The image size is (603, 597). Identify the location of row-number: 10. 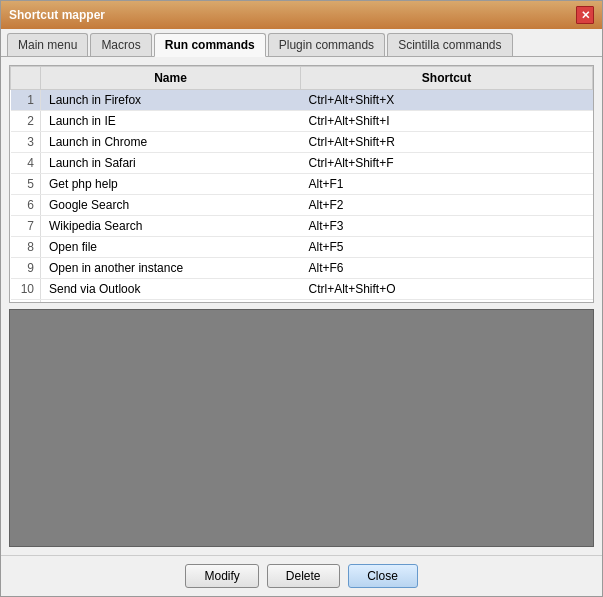
(26, 290).